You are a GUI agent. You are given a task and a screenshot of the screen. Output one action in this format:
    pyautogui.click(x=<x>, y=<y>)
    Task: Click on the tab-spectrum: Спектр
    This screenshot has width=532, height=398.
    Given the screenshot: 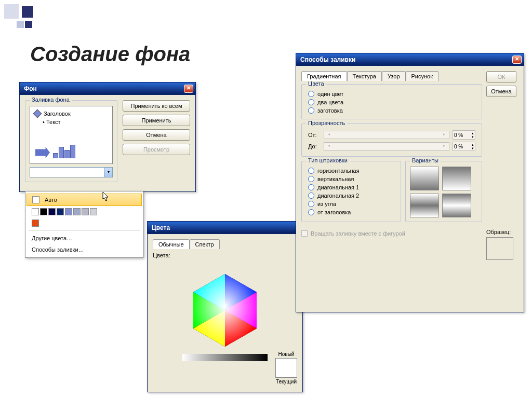 What is the action you would take?
    pyautogui.click(x=205, y=244)
    